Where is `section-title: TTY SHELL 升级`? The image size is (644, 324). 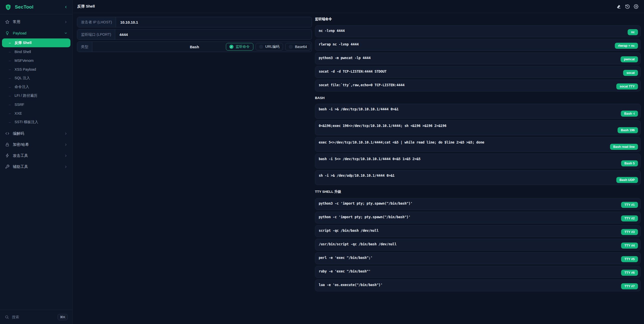 section-title: TTY SHELL 升级 is located at coordinates (478, 192).